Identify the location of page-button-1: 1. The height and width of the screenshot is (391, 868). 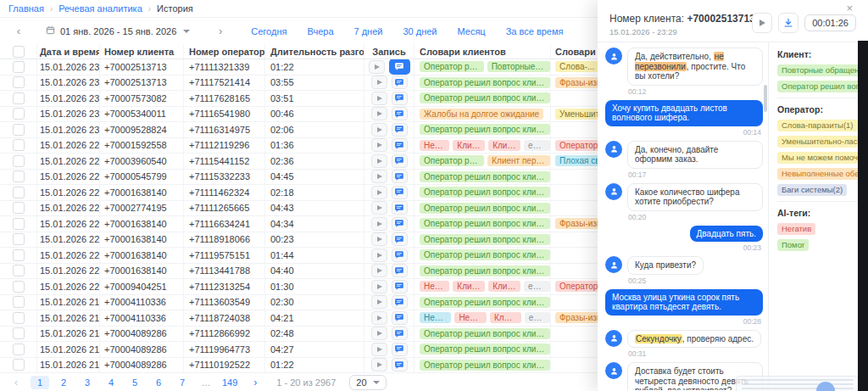
(40, 383).